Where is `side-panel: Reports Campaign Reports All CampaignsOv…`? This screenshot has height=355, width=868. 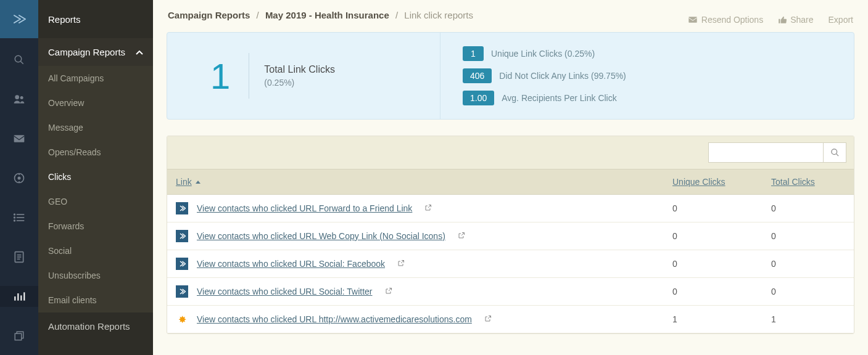 side-panel: Reports Campaign Reports All CampaignsOv… is located at coordinates (96, 178).